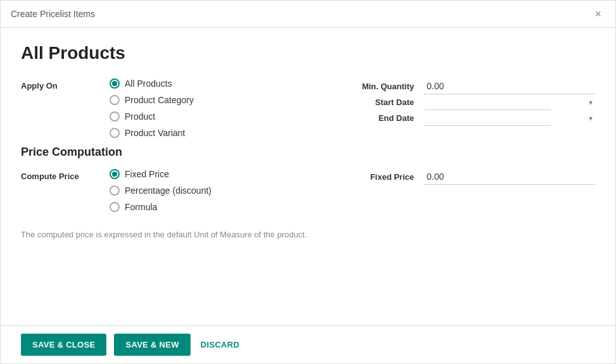 The image size is (616, 364). What do you see at coordinates (175, 112) in the screenshot?
I see `apply-on-section: Apply On All Products Product Category` at bounding box center [175, 112].